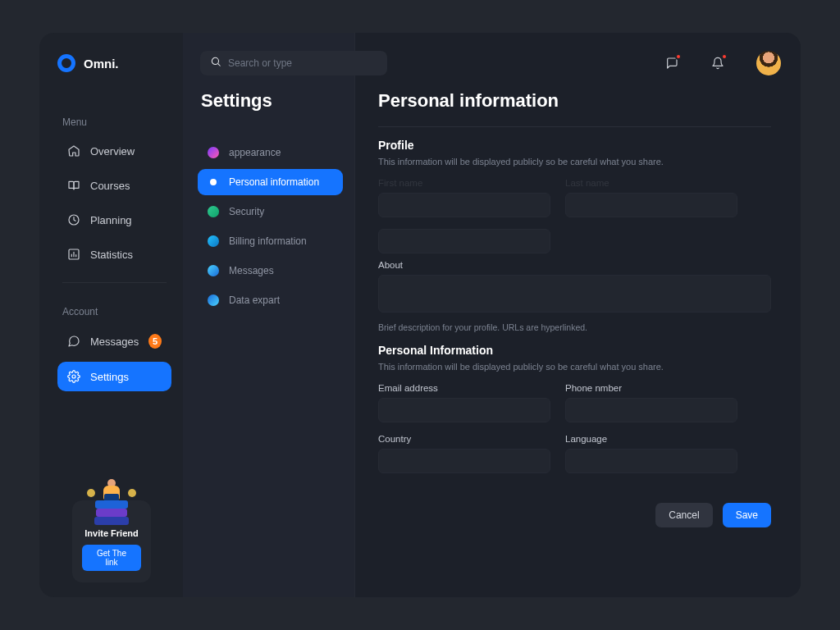  What do you see at coordinates (112, 533) in the screenshot?
I see `invite-title: Invite Friend` at bounding box center [112, 533].